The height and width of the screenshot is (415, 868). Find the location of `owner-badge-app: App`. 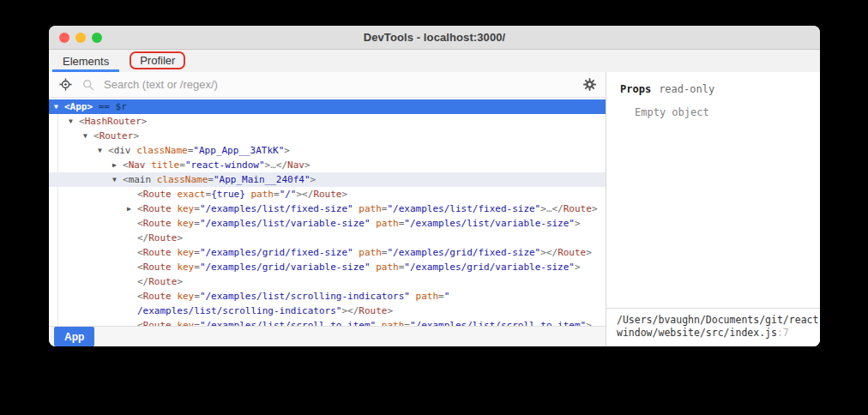

owner-badge-app: App is located at coordinates (74, 336).